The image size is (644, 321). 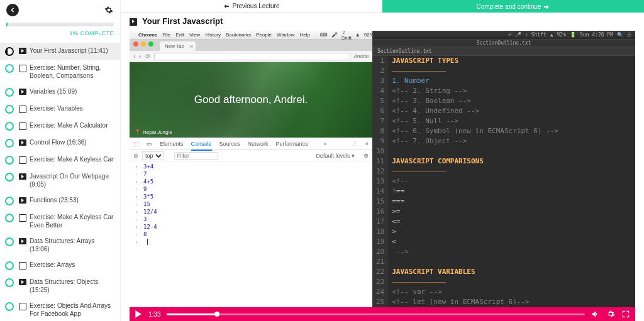 I want to click on play-button, so click(x=138, y=314).